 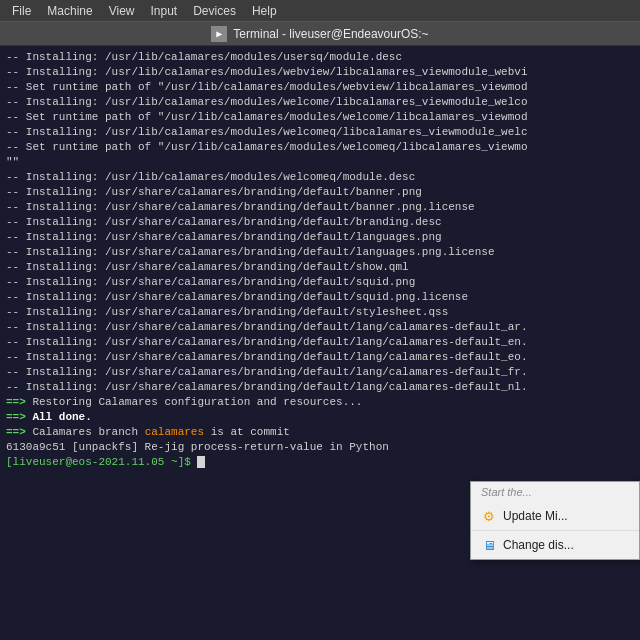 What do you see at coordinates (320, 418) in the screenshot?
I see `all-done-line: ==> All done.` at bounding box center [320, 418].